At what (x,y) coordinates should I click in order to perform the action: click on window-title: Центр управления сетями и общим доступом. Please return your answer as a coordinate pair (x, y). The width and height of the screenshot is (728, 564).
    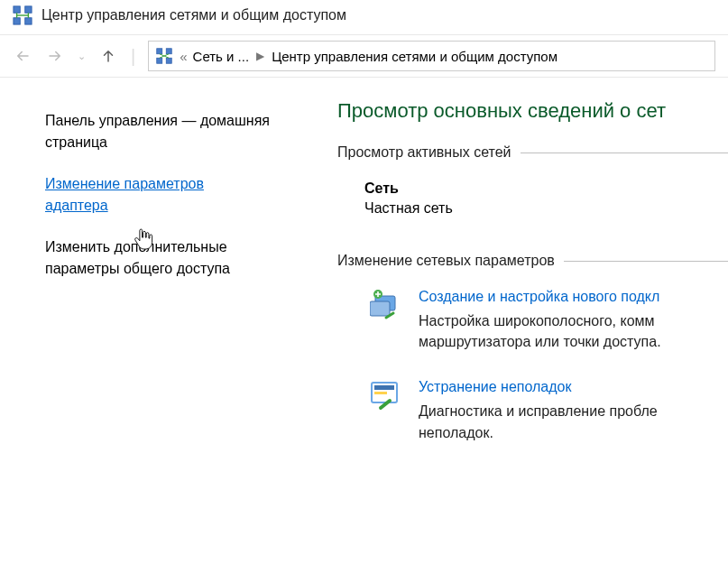
    Looking at the image, I should click on (194, 15).